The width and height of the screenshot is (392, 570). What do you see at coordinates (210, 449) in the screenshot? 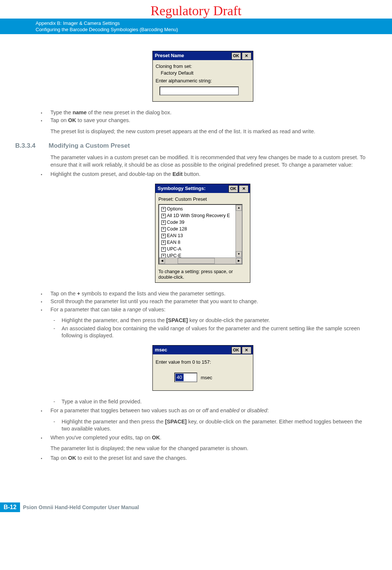
I see `paragraph: The parameter list is displayed; the new…` at bounding box center [210, 449].